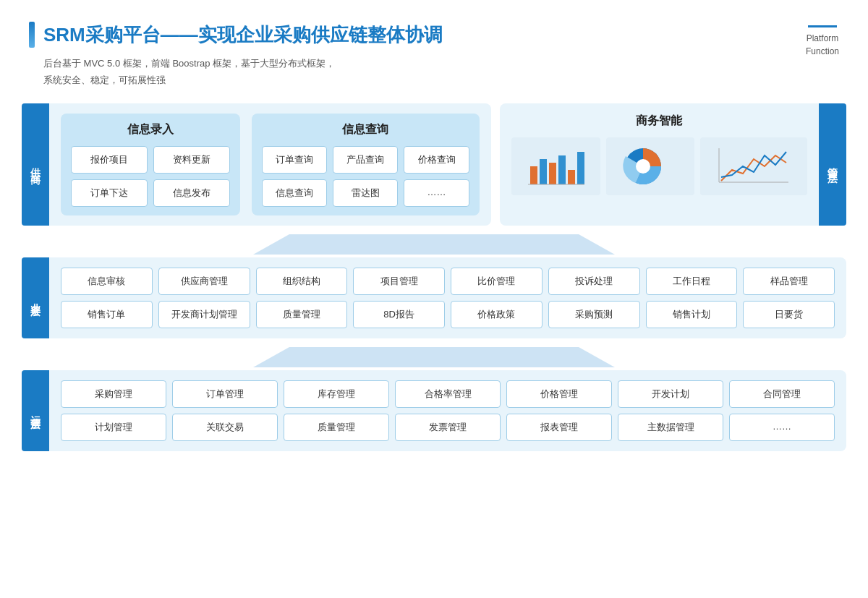 The image size is (868, 598). Describe the element at coordinates (365, 130) in the screenshot. I see `info-query-title: 信息查询` at that location.